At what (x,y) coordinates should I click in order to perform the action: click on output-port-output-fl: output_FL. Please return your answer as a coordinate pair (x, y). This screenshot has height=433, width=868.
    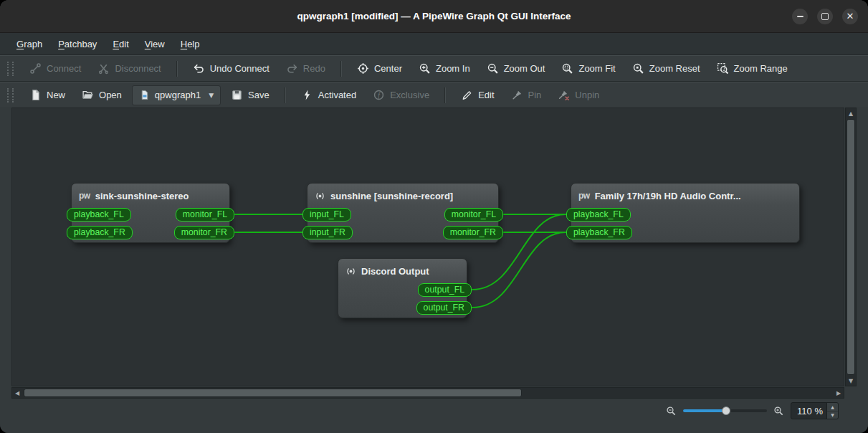
    Looking at the image, I should click on (444, 290).